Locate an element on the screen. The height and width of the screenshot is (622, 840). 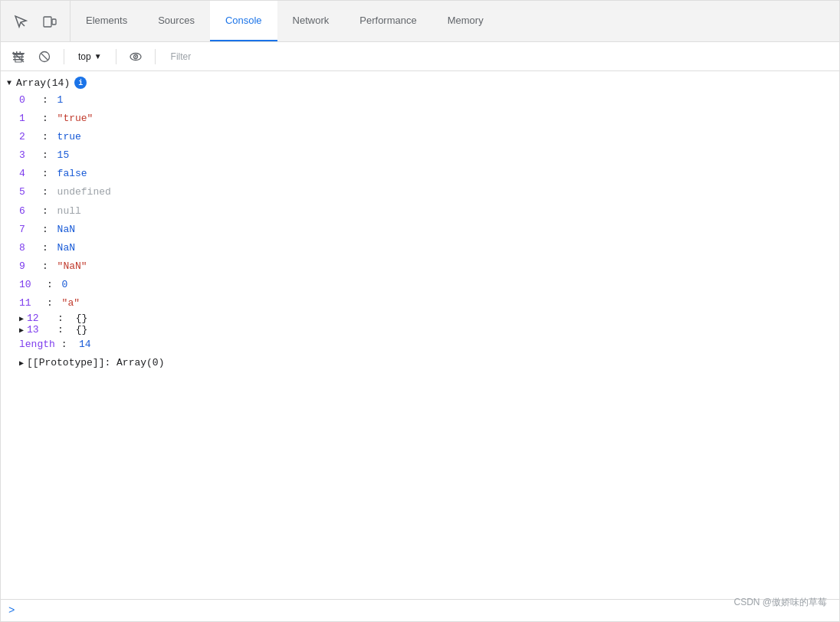
tab-memory: Memory is located at coordinates (466, 21).